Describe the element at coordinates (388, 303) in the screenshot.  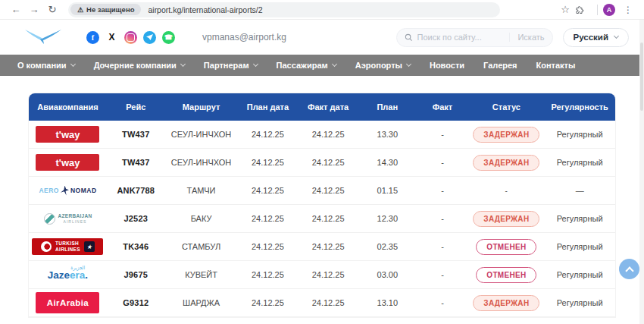
I see `plan-time: 13.10` at that location.